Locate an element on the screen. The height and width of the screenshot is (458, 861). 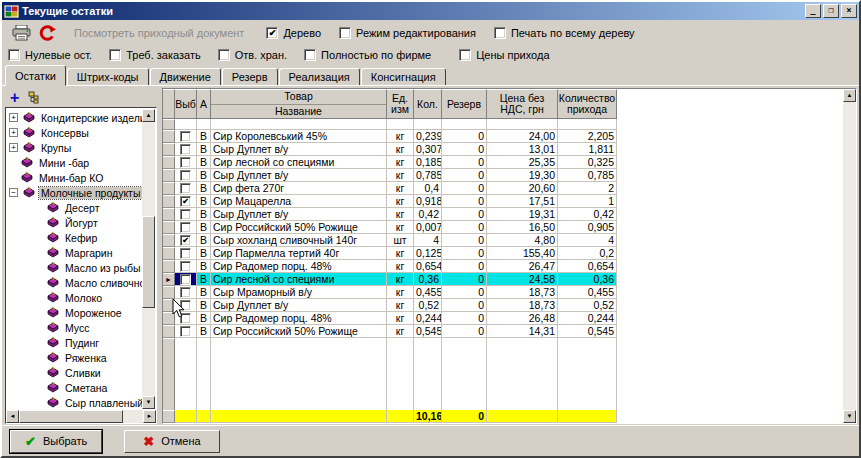
tree-item: +Кондитерские издели is located at coordinates (75, 118).